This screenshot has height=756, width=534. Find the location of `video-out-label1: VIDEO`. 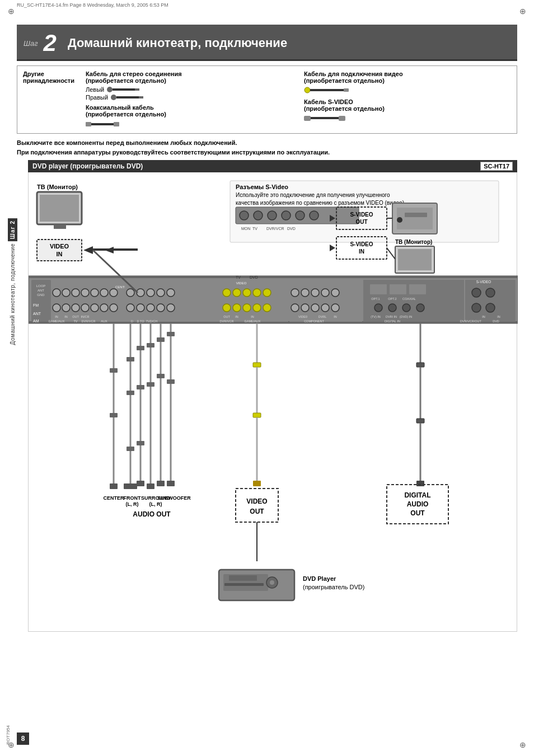

video-out-label1: VIDEO is located at coordinates (256, 501).